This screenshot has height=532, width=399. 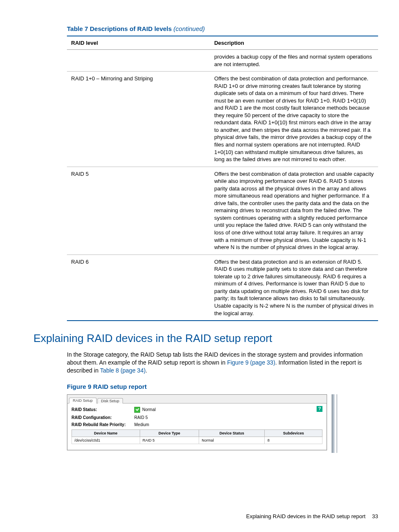 What do you see at coordinates (223, 119) in the screenshot?
I see `table-row: RAID 1+0 – Mirroring and Striping Offers…` at bounding box center [223, 119].